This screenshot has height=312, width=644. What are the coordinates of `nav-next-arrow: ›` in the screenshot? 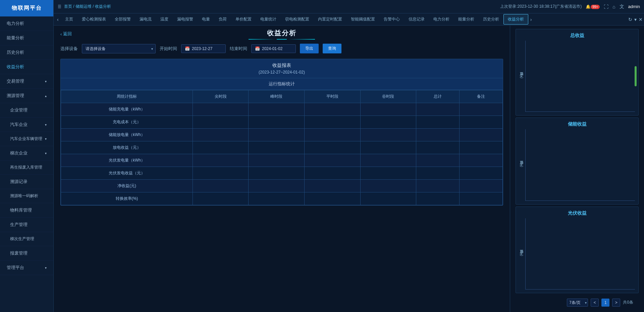 It's located at (531, 19).